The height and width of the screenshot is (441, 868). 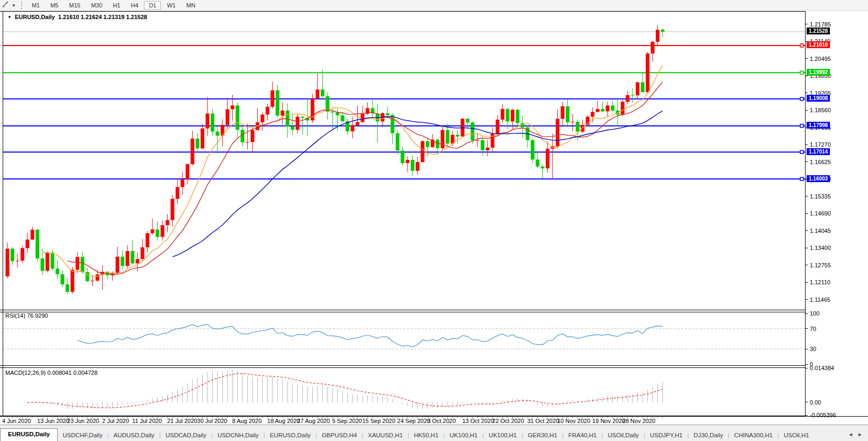 I want to click on timeframe-button-mn: MN, so click(x=191, y=5).